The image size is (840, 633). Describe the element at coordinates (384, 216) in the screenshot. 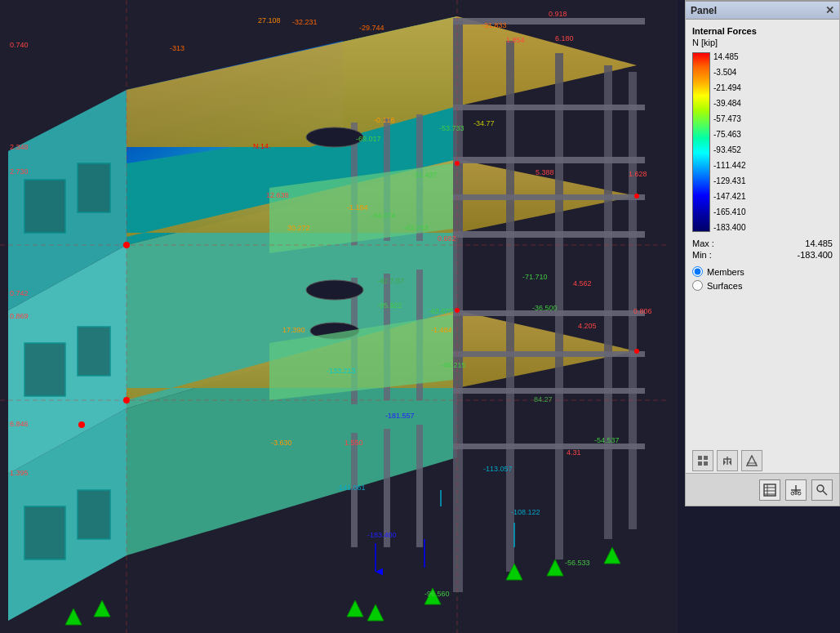

I see `svg-text: -34.074` at that location.